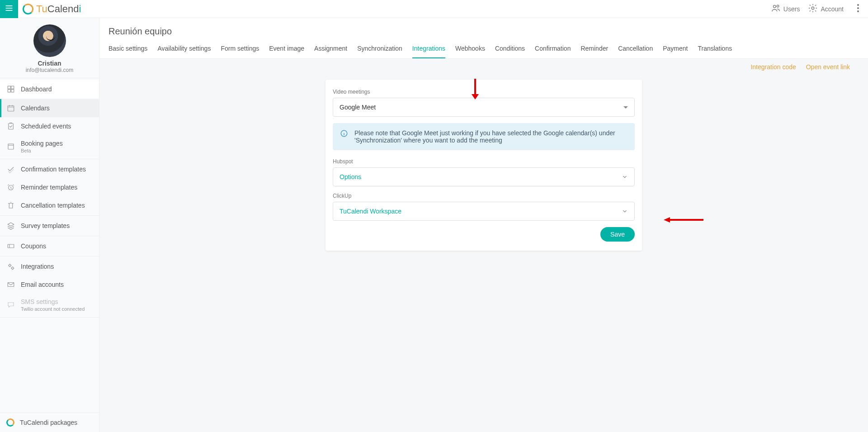  Describe the element at coordinates (826, 9) in the screenshot. I see `account-link: Account` at that location.